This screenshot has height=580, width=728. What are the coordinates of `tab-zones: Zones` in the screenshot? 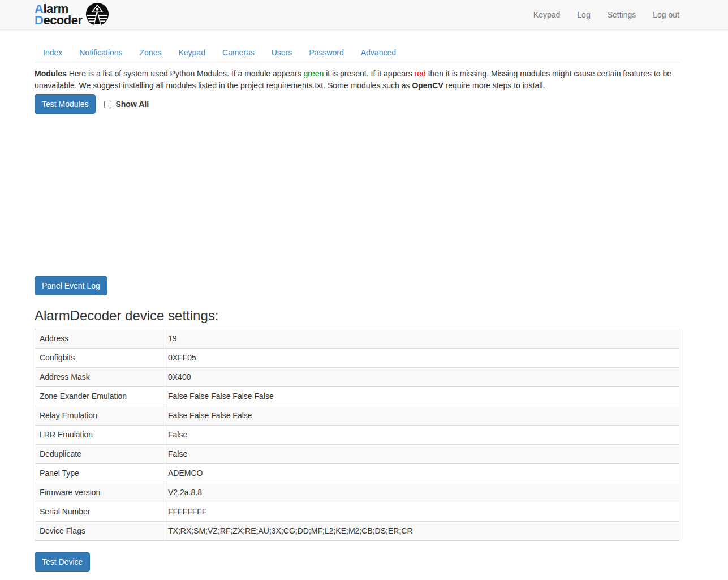 It's located at (150, 53).